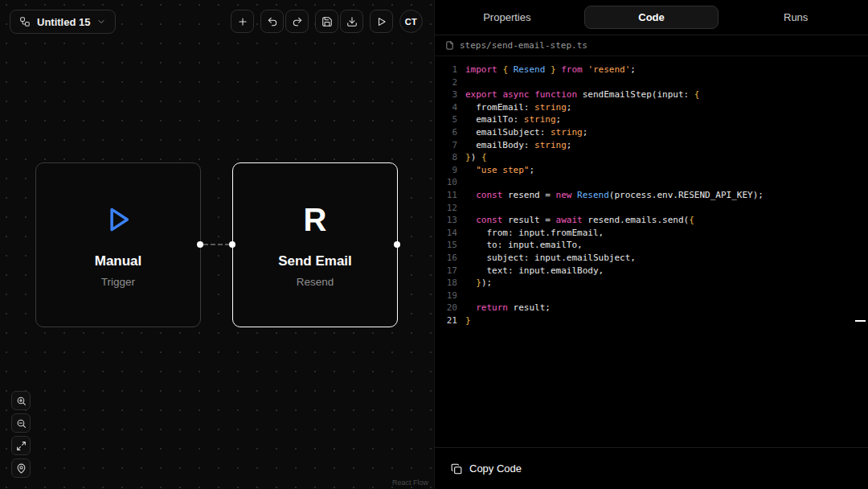 The width and height of the screenshot is (868, 489). What do you see at coordinates (446, 83) in the screenshot?
I see `line-number: 2` at bounding box center [446, 83].